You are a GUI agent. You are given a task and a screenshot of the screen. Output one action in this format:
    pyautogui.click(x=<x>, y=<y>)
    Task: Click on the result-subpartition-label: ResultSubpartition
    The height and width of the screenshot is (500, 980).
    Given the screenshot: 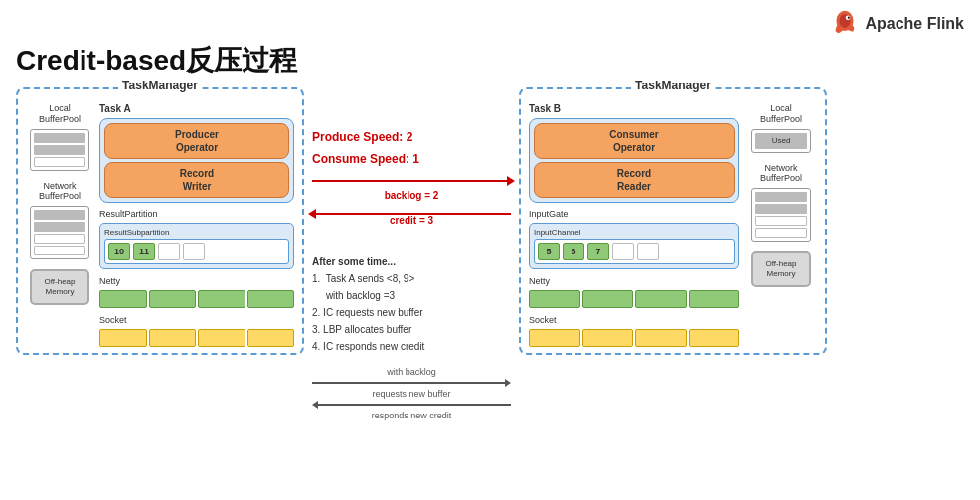 What is the action you would take?
    pyautogui.click(x=197, y=233)
    